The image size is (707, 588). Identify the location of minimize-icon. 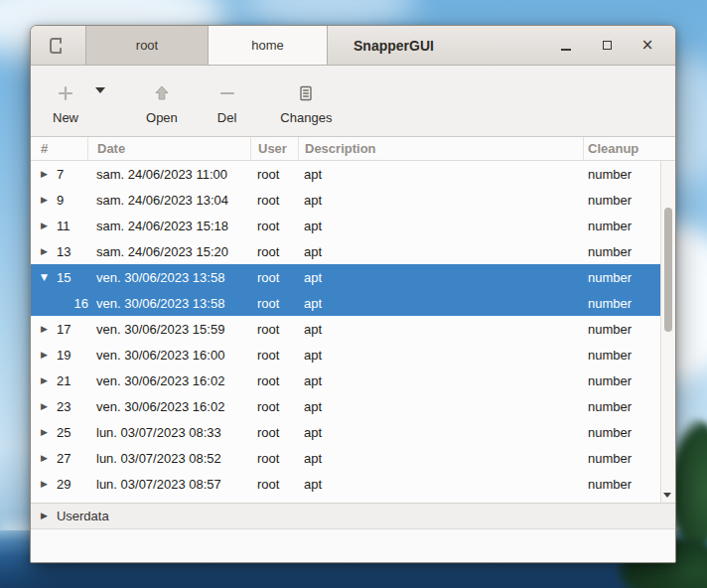
(566, 50).